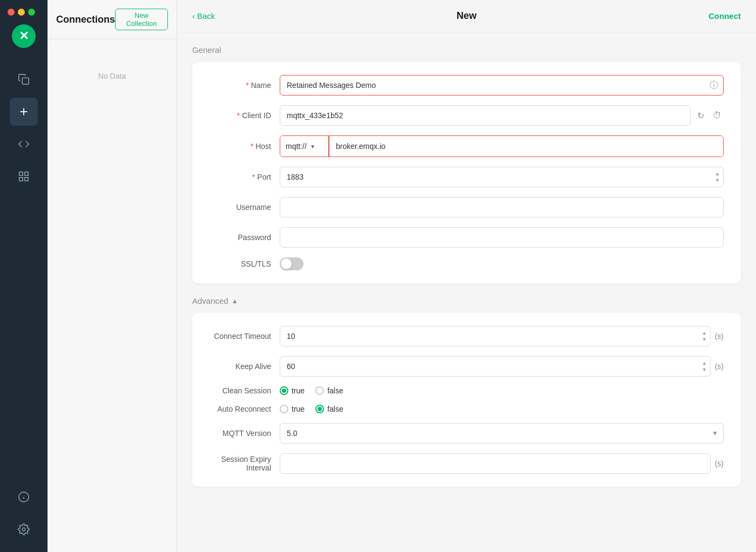 This screenshot has height=552, width=756. What do you see at coordinates (502, 433) in the screenshot?
I see `mqtt-version-select-wrapper: 3.1 3.1.1 5.0 ▼` at bounding box center [502, 433].